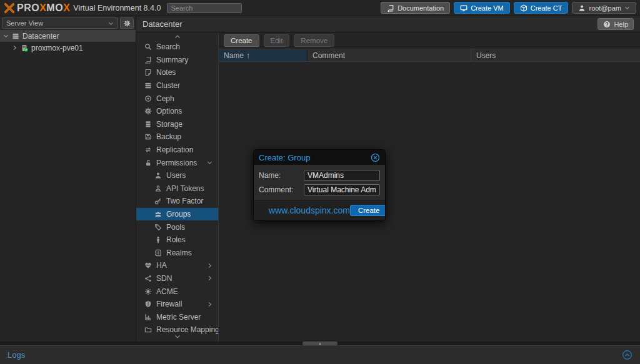 The height and width of the screenshot is (364, 640). Describe the element at coordinates (158, 201) in the screenshot. I see `key-icon` at that location.